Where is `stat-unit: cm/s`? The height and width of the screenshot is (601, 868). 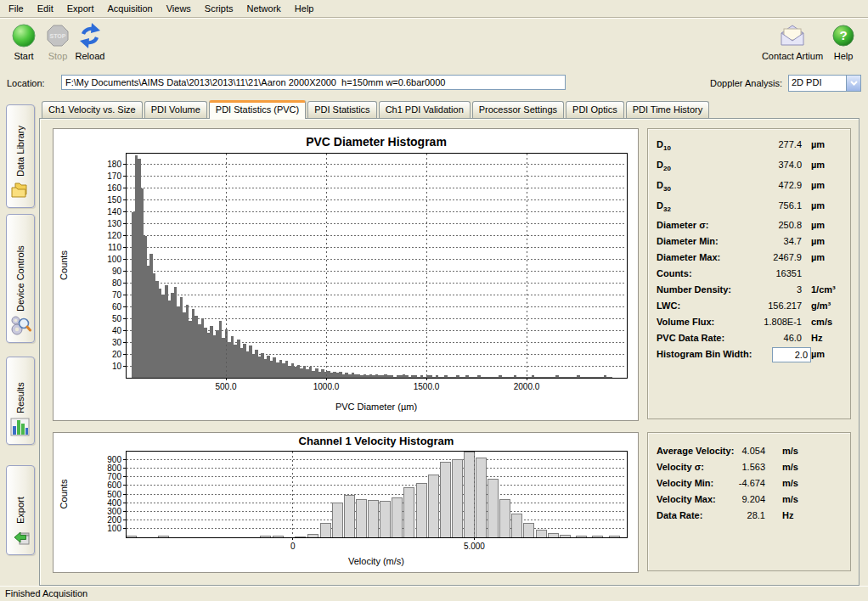
stat-unit: cm/s is located at coordinates (822, 323).